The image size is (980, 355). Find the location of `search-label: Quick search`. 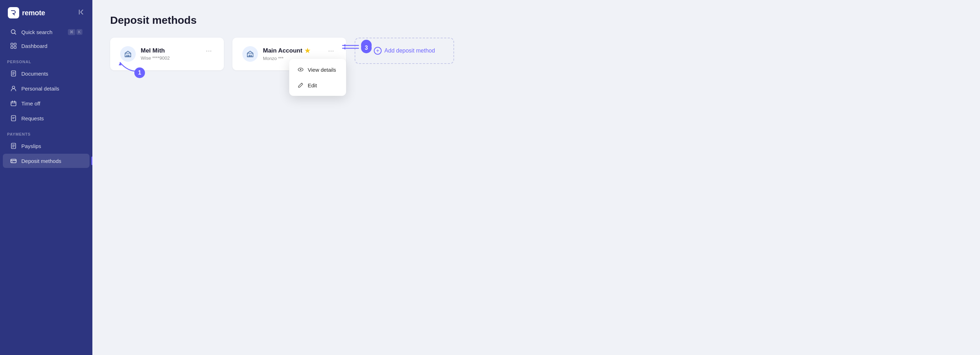

search-label: Quick search is located at coordinates (37, 32).